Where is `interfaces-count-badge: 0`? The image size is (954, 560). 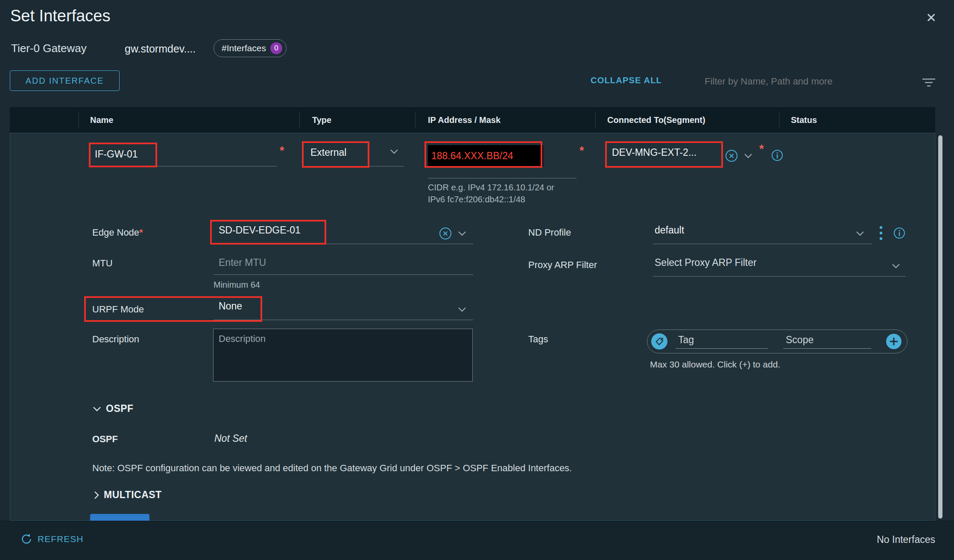 interfaces-count-badge: 0 is located at coordinates (276, 48).